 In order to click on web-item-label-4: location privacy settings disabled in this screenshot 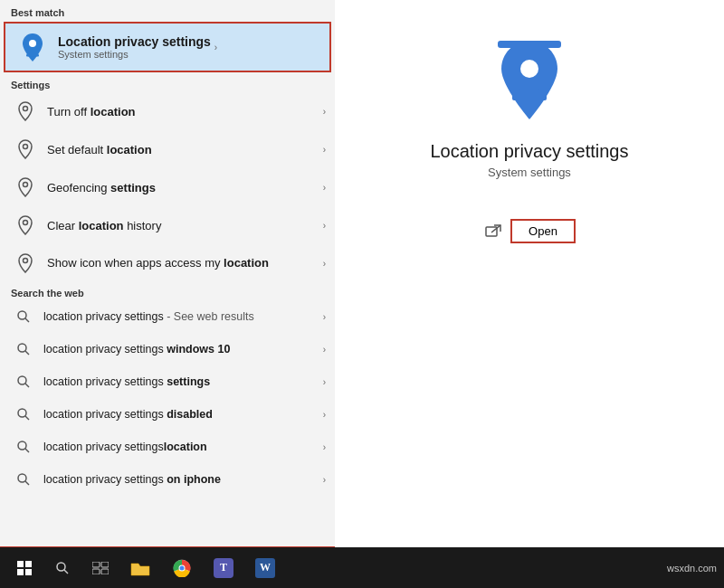, I will do `click(181, 414)`.